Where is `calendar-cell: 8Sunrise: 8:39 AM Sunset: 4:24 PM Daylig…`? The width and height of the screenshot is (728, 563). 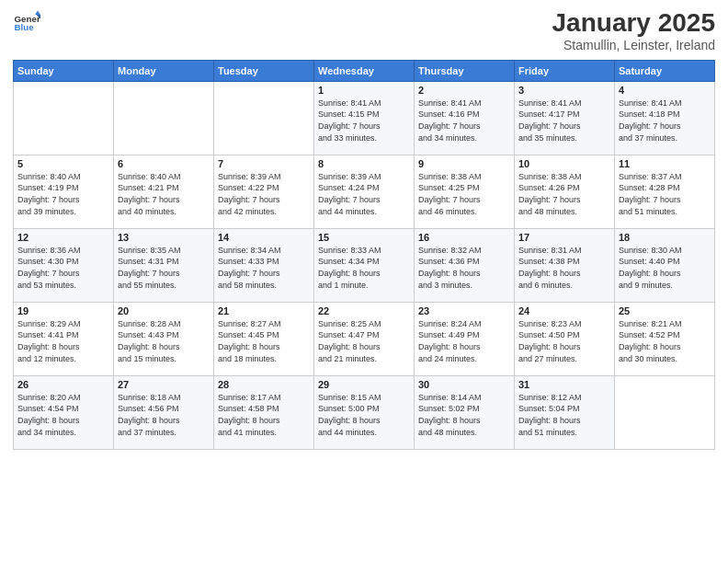 calendar-cell: 8Sunrise: 8:39 AM Sunset: 4:24 PM Daylig… is located at coordinates (364, 191).